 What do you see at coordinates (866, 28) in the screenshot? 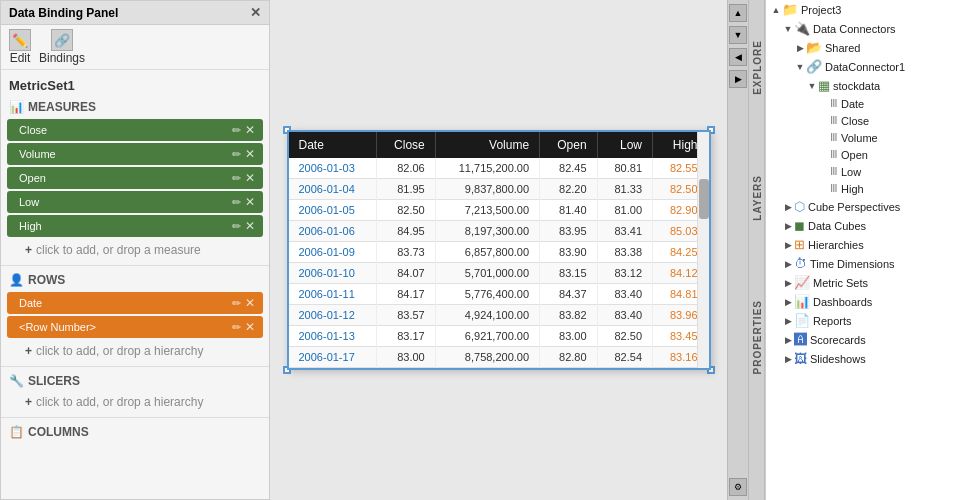
I see `tree-data-connectors: ▼ 🔌 Data Connectors` at bounding box center [866, 28].